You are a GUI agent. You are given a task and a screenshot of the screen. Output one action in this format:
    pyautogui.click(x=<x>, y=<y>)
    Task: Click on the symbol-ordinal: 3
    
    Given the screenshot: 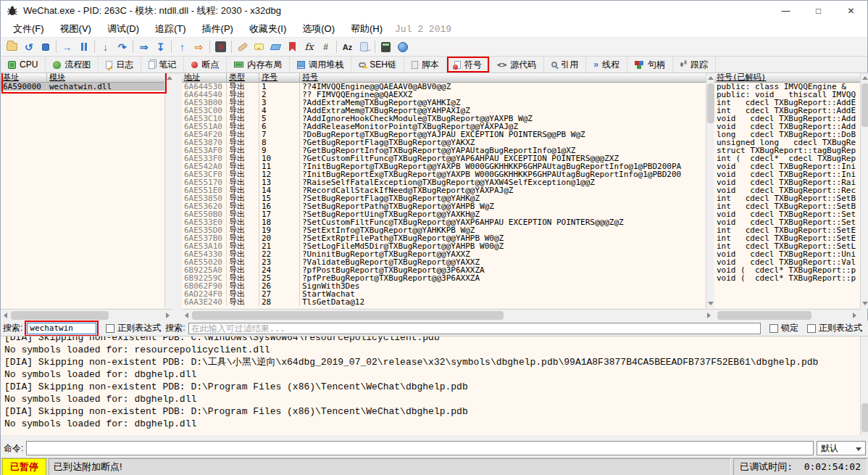 What is the action you would take?
    pyautogui.click(x=280, y=103)
    